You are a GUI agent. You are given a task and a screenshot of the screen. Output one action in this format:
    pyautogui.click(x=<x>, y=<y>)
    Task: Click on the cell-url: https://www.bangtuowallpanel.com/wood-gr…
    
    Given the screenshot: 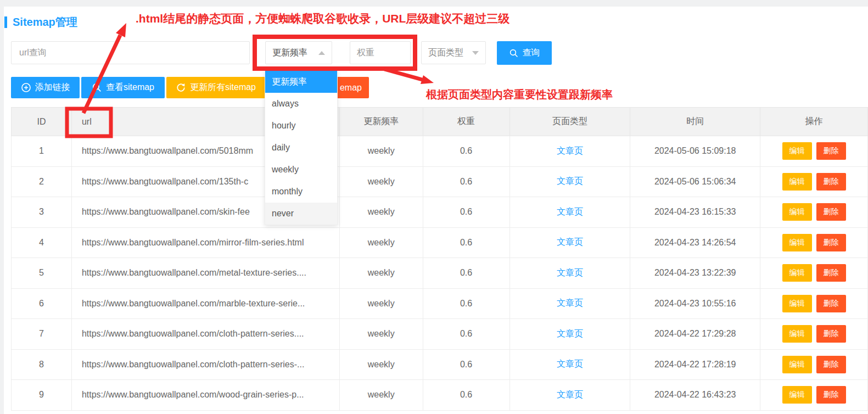 What is the action you would take?
    pyautogui.click(x=205, y=395)
    